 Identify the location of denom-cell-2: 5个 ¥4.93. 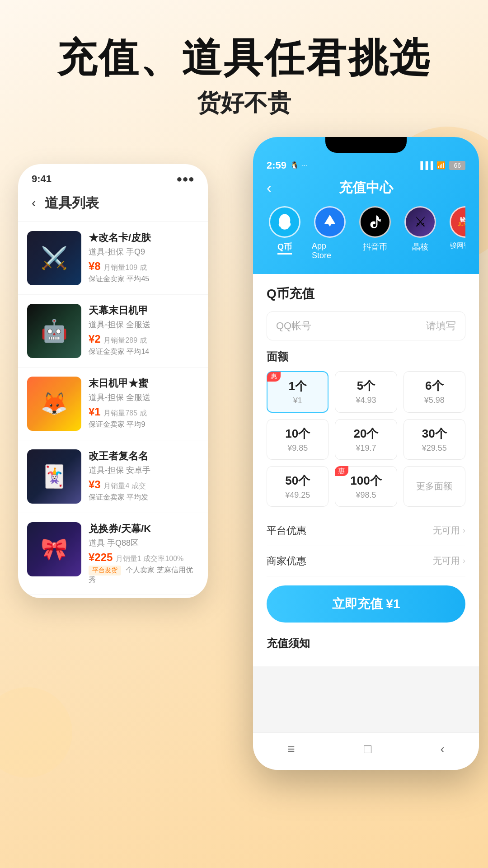
(366, 392).